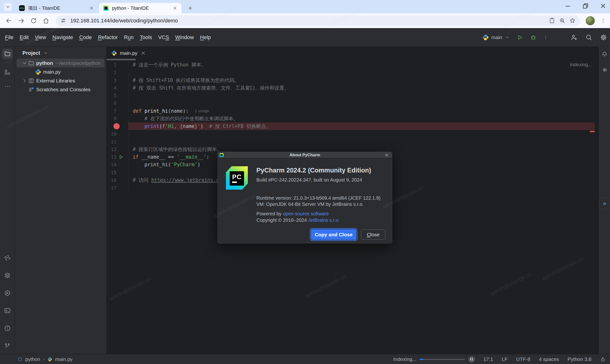 Image resolution: width=610 pixels, height=364 pixels. Describe the element at coordinates (7, 328) in the screenshot. I see `problems-button` at that location.